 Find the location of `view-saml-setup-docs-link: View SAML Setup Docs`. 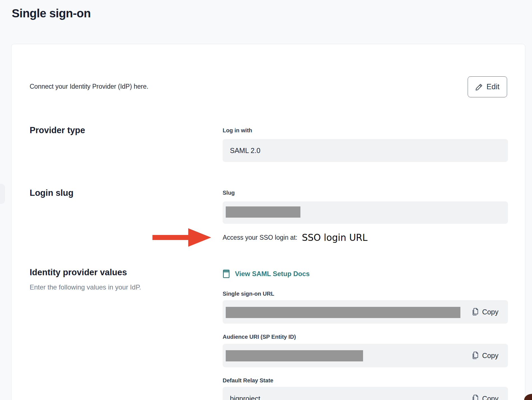

view-saml-setup-docs-link: View SAML Setup Docs is located at coordinates (266, 274).